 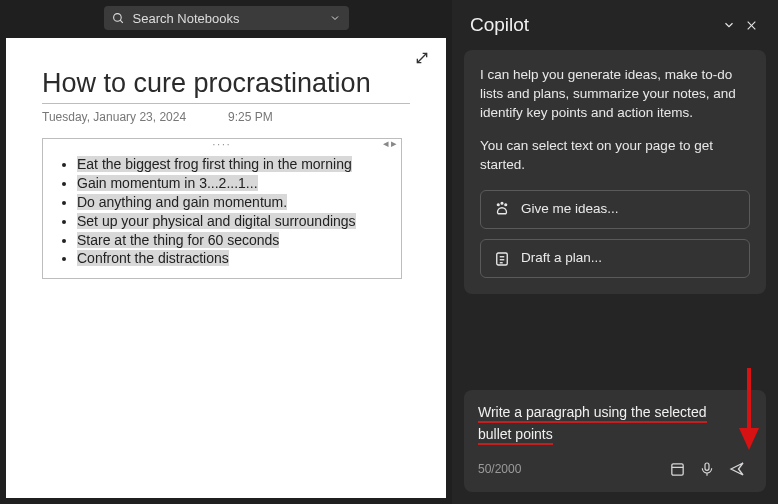 What do you see at coordinates (226, 18) in the screenshot?
I see `search-notebooks: Search Notebooks` at bounding box center [226, 18].